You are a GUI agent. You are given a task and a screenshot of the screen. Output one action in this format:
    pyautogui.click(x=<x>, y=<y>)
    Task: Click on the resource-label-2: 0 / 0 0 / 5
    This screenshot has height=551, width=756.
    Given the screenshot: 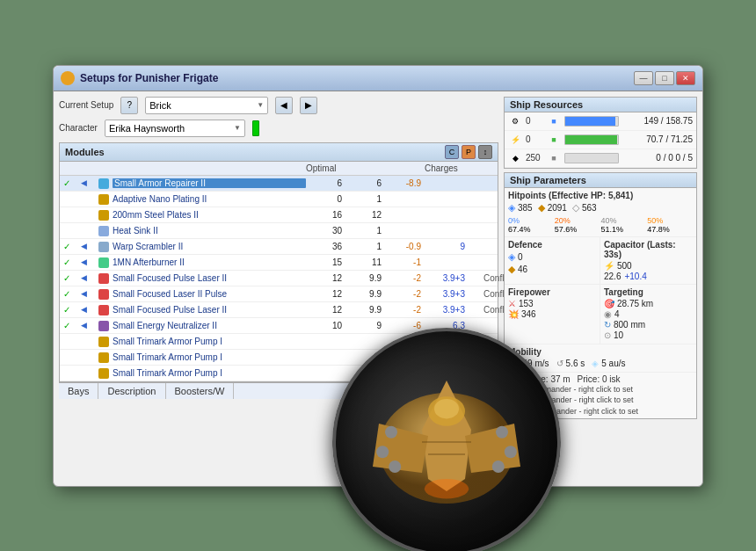 What is the action you would take?
    pyautogui.click(x=658, y=158)
    